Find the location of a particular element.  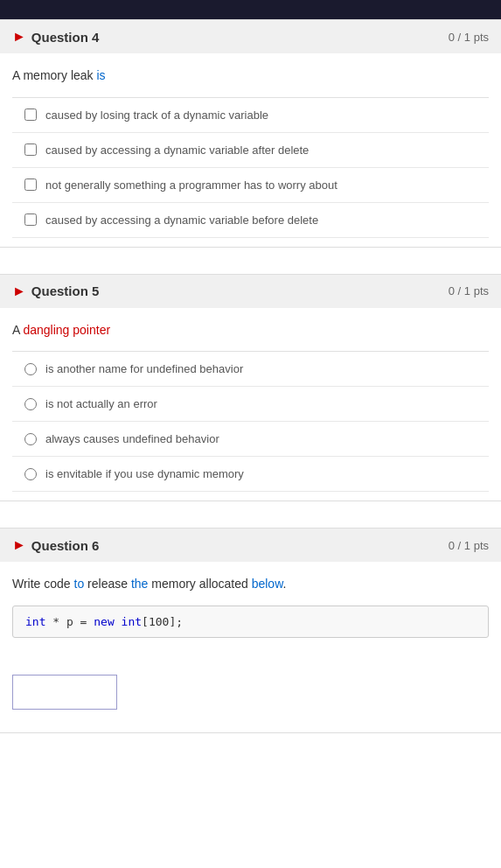

question-4-prompt: A memory leak is is located at coordinates (250, 76).